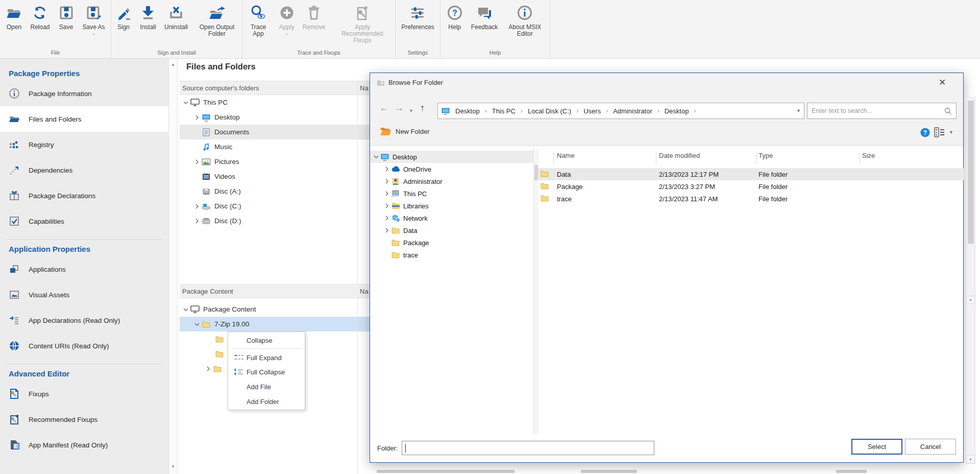 Image resolution: width=980 pixels, height=474 pixels. I want to click on dialog-tree-item-administrator: Administrator, so click(413, 181).